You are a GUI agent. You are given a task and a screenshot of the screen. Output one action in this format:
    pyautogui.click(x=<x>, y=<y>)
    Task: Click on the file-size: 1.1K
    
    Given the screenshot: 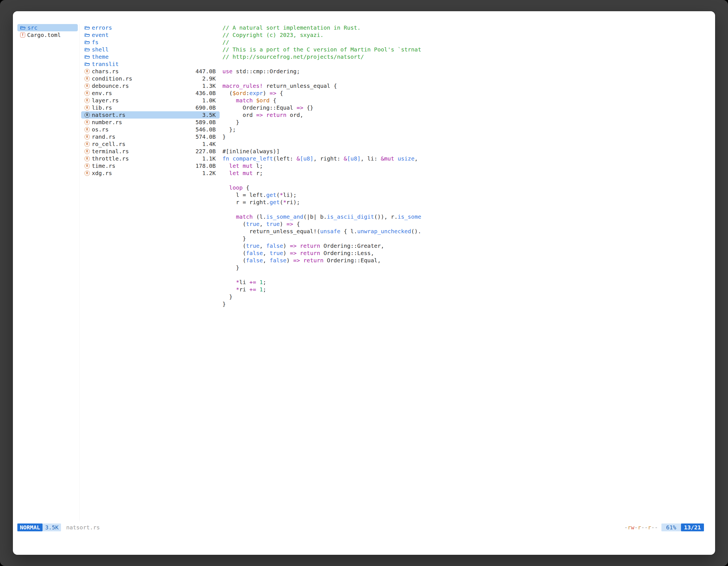 What is the action you would take?
    pyautogui.click(x=209, y=159)
    